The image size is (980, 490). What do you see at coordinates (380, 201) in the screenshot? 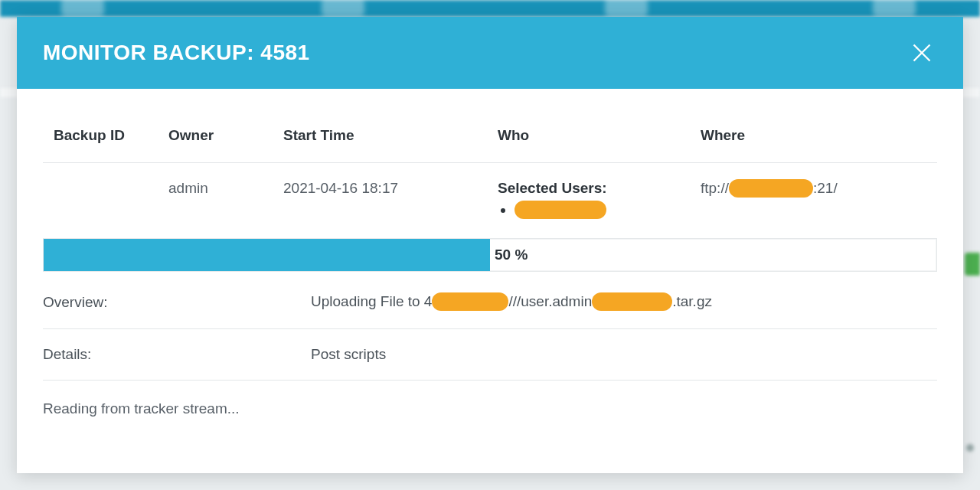
I see `cell-start-time: 2021-04-16 18:17` at bounding box center [380, 201].